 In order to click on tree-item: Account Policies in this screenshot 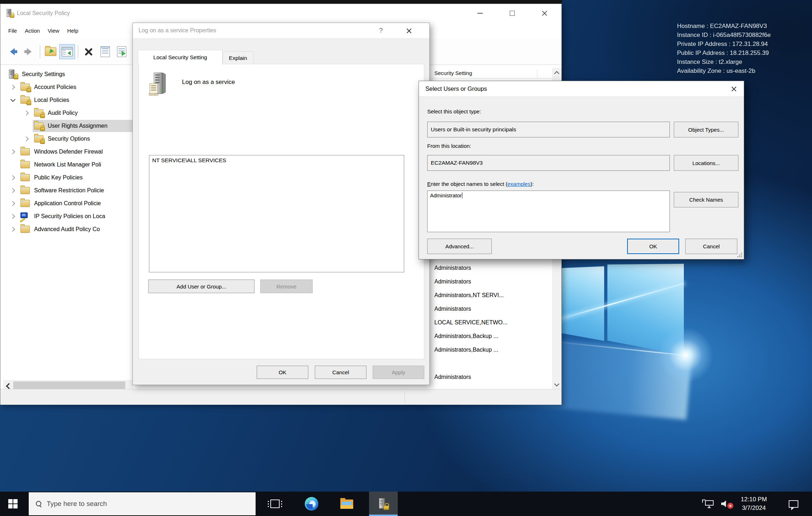, I will do `click(68, 87)`.